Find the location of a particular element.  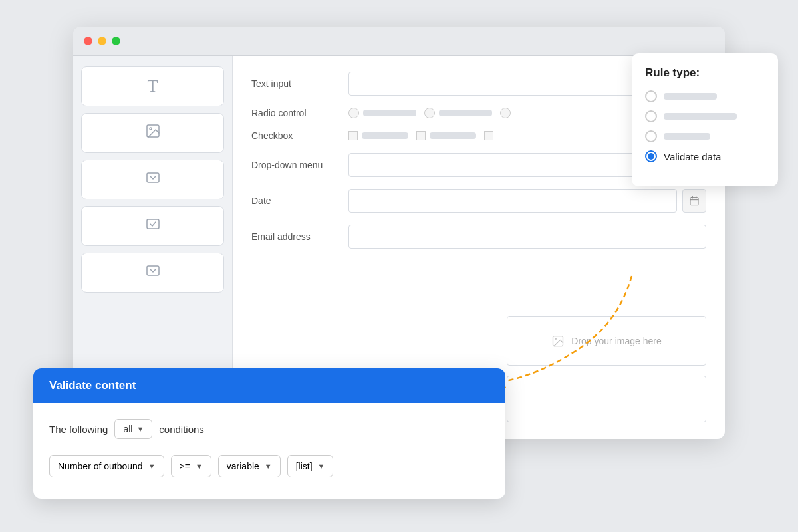

date-input-field is located at coordinates (513, 201).